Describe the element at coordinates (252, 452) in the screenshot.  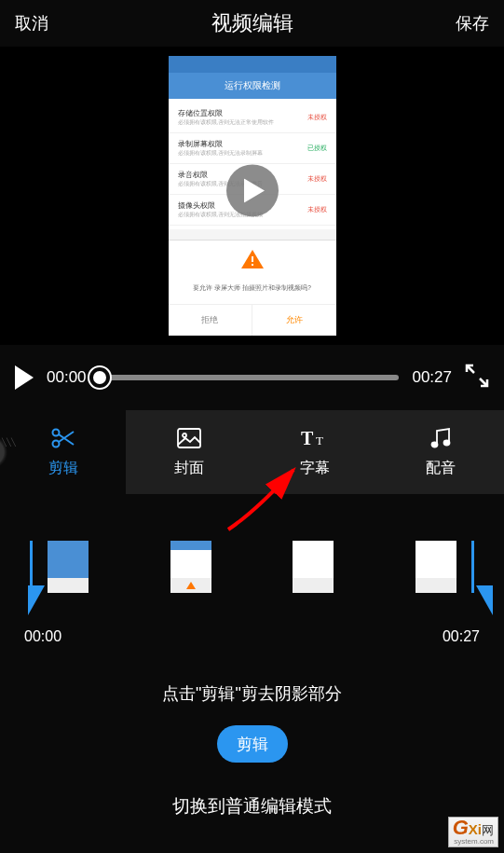
I see `editor-tabs: 剪辑 封面 T T 字幕 配音` at that location.